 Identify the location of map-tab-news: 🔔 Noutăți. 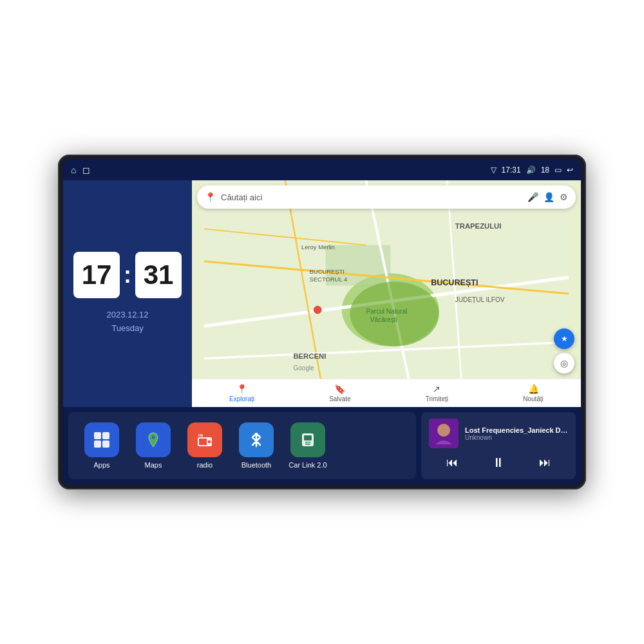
(533, 393).